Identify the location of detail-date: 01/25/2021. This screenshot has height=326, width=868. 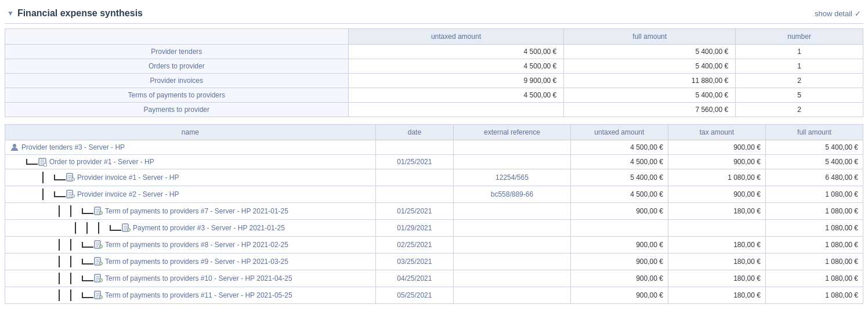
(414, 162).